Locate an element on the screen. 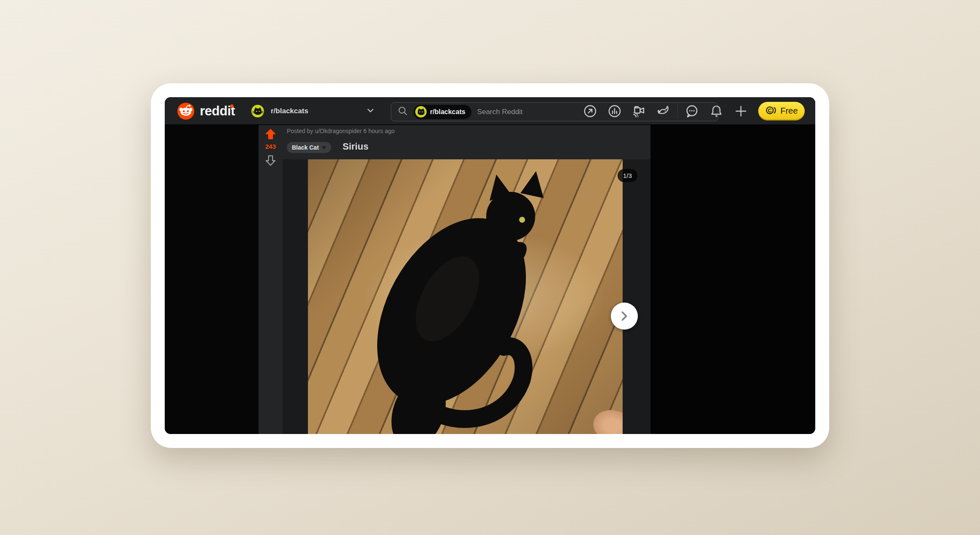  reddit-logo: reddit is located at coordinates (206, 111).